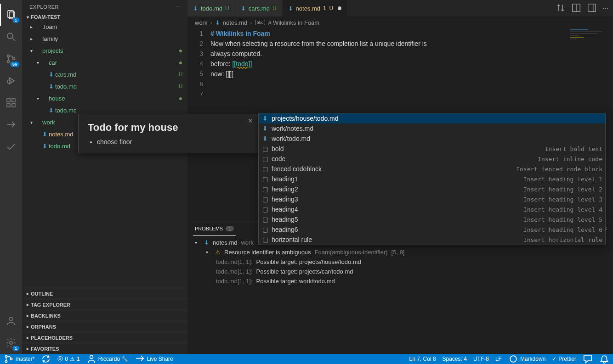  Describe the element at coordinates (432, 179) in the screenshot. I see `suggest-item: ▢heading1Insert heading level 1` at that location.